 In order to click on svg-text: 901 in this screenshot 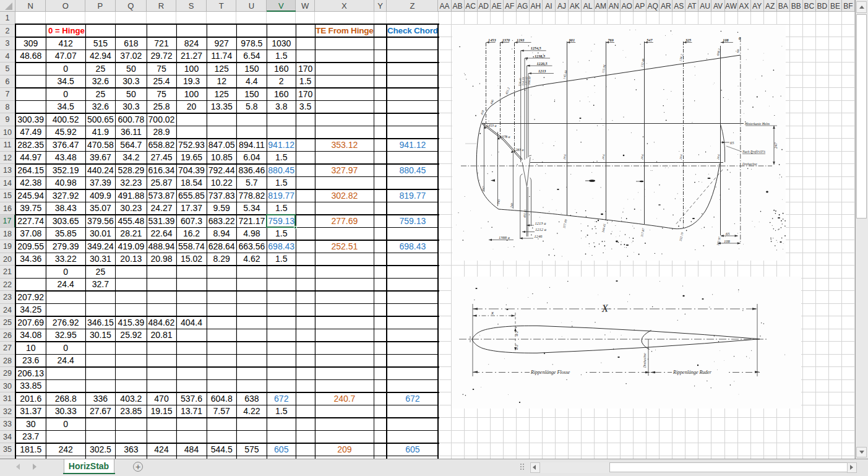, I will do `click(572, 40)`.